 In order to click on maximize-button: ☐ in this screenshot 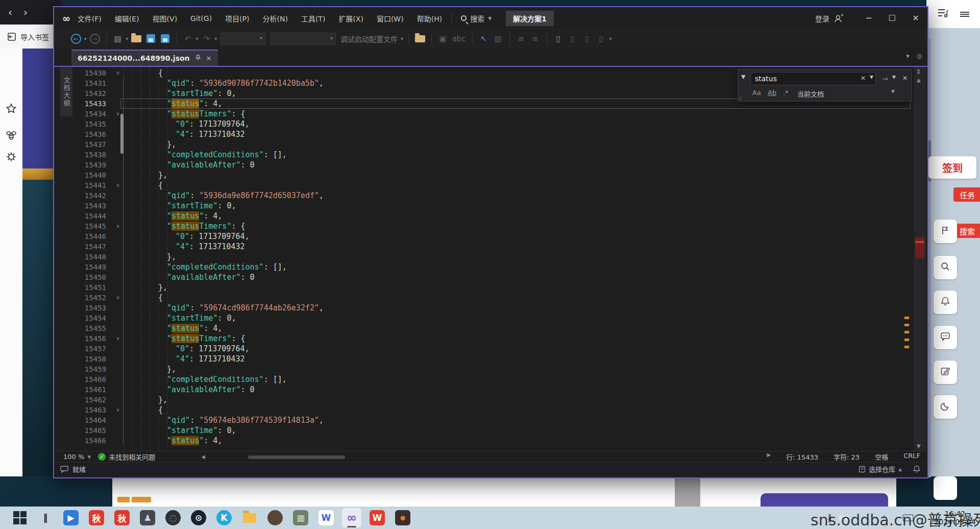, I will do `click(892, 18)`.